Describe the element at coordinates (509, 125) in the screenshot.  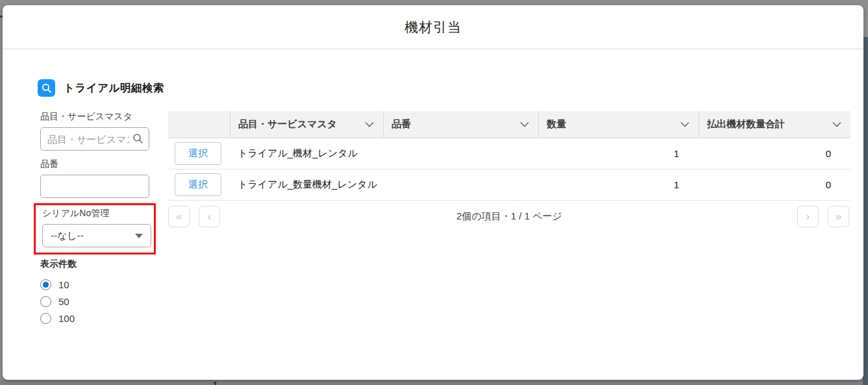
I see `table-header-row: 品目・サービスマスタ 品番 数量 払出機材数量合計` at that location.